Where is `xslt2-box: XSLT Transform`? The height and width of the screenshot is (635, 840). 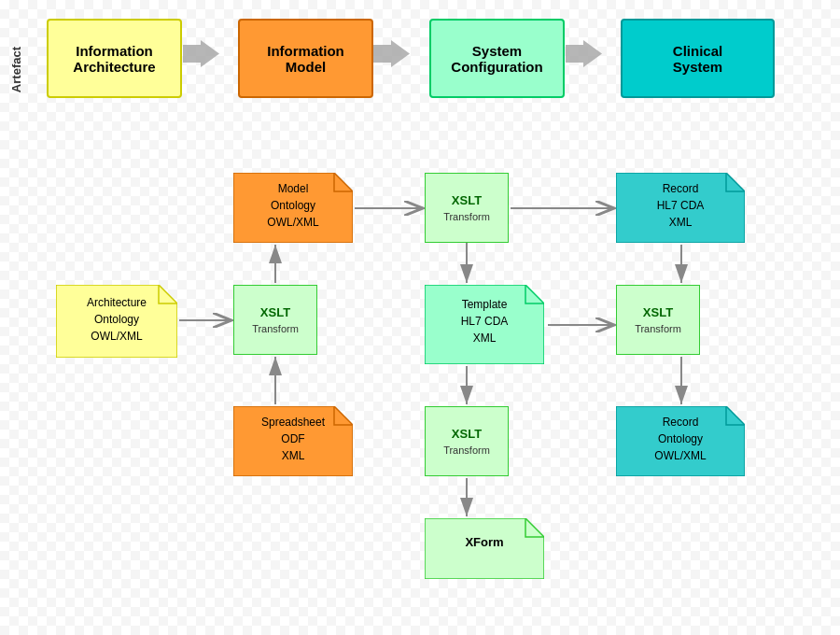 xslt2-box: XSLT Transform is located at coordinates (275, 319).